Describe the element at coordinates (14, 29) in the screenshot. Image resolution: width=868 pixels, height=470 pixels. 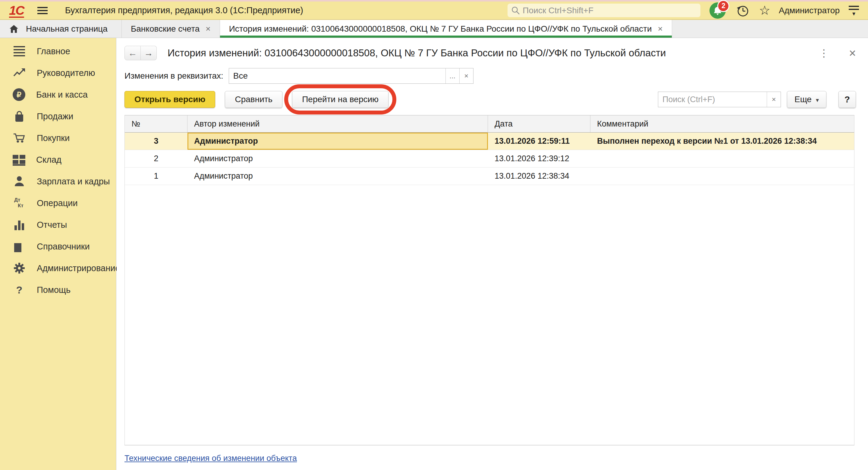
I see `home-icon` at that location.